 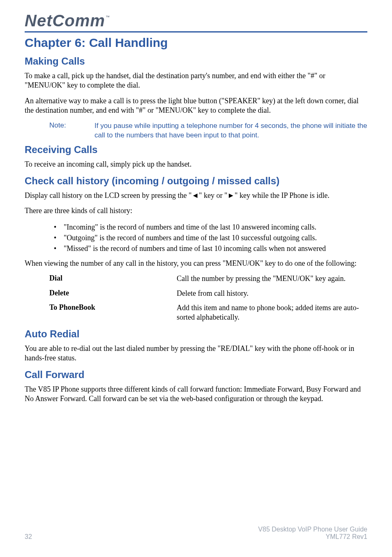 I want to click on chapter-title: Chapter 6: Call Handling, so click(x=196, y=43).